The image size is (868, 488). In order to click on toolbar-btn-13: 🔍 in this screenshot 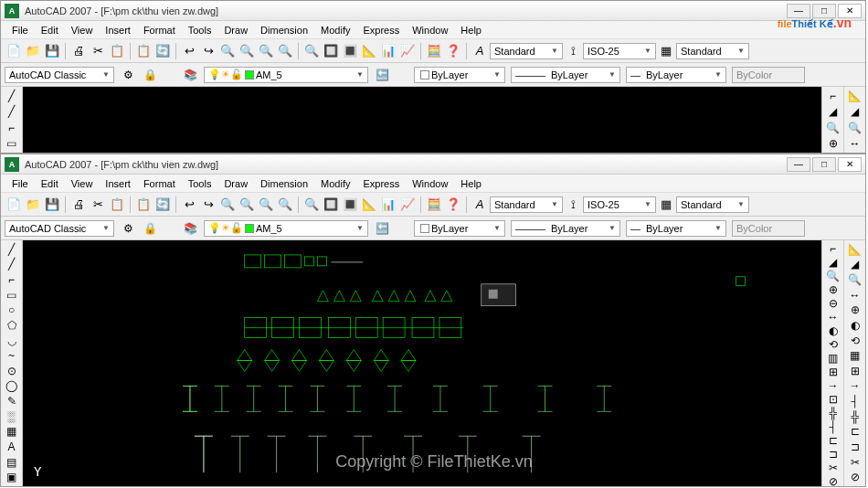, I will do `click(285, 205)`.